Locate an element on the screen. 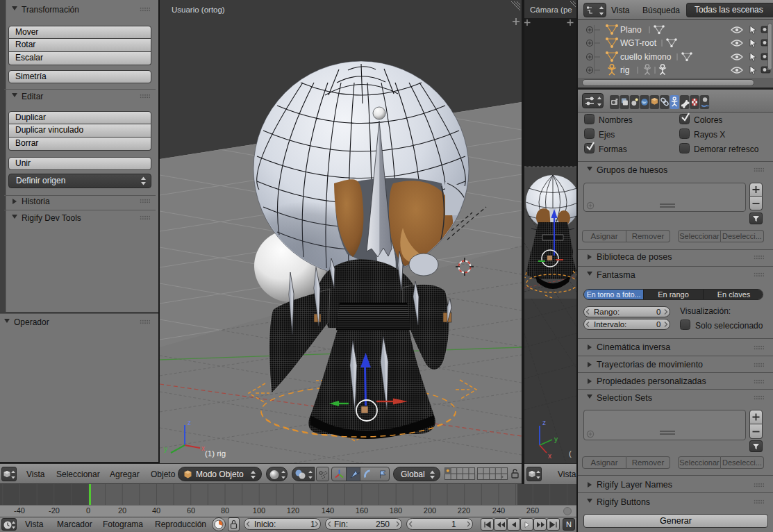  svg-text: Cámara (pe is located at coordinates (551, 10).